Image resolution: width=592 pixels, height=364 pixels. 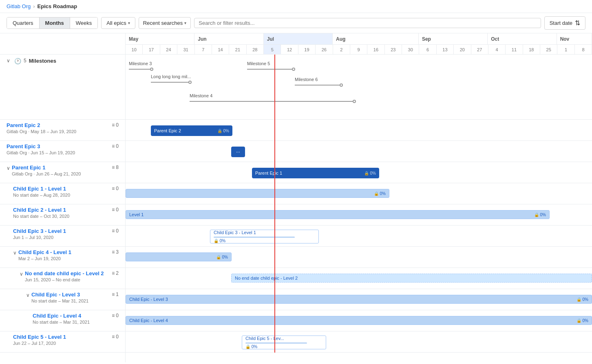 I want to click on epic-row-child-level-3-sidebar: ∨ Child Epic - Level 3 No start date – M…, so click(x=63, y=300).